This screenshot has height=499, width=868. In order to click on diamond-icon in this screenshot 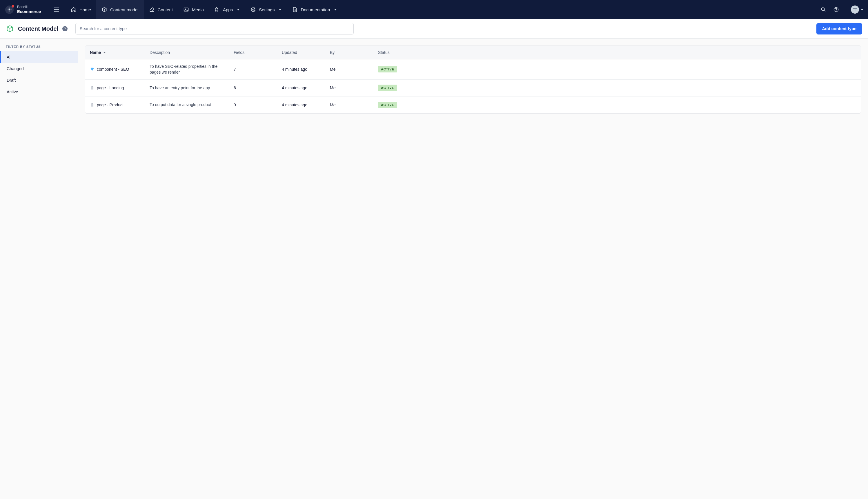, I will do `click(92, 69)`.